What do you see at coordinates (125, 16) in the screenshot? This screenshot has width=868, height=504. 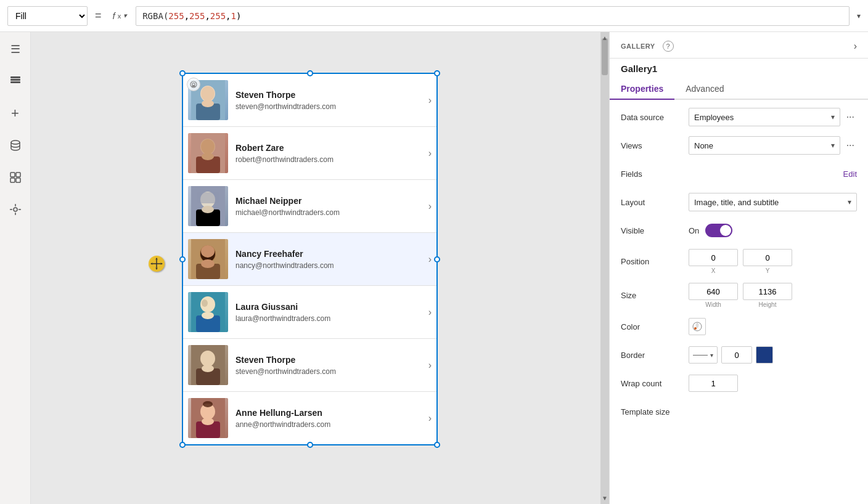 I see `formula-dropdown-arrow: ▾` at bounding box center [125, 16].